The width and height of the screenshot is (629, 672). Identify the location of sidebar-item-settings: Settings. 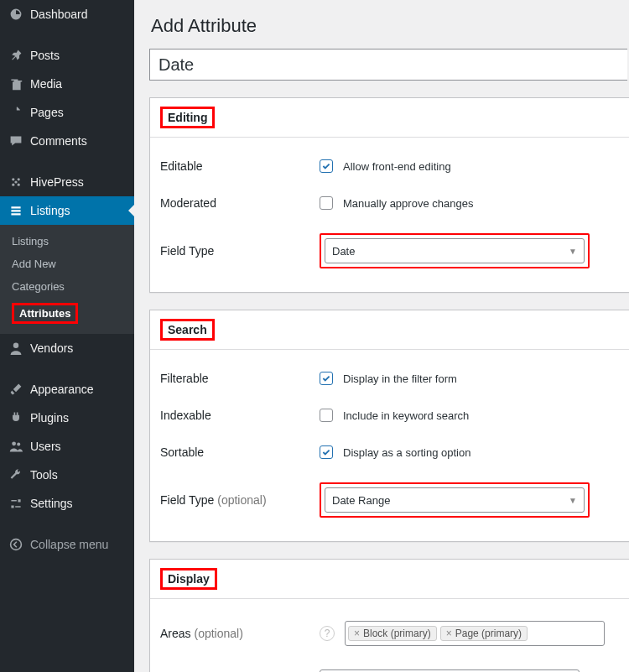
(67, 503).